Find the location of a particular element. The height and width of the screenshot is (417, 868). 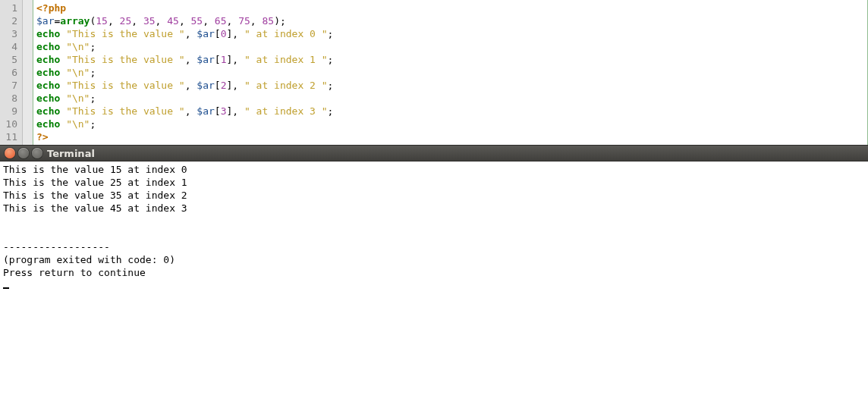

terminal-cursor is located at coordinates (434, 285).